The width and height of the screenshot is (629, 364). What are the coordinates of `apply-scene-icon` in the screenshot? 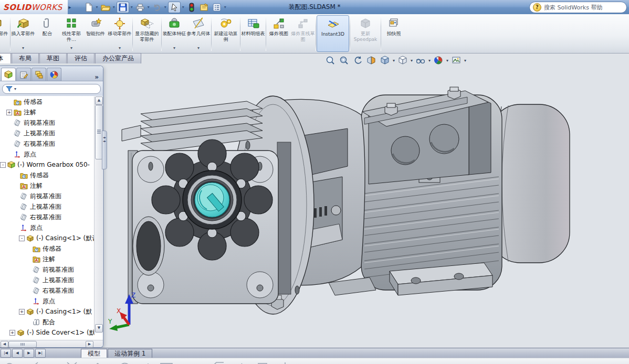 It's located at (456, 60).